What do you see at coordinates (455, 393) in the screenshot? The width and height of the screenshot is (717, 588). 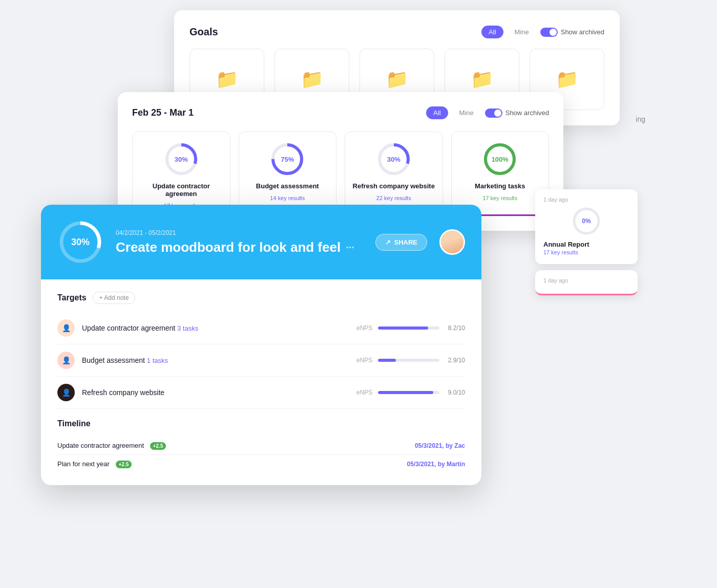 I see `metric-value-3: 9.0/10` at bounding box center [455, 393].